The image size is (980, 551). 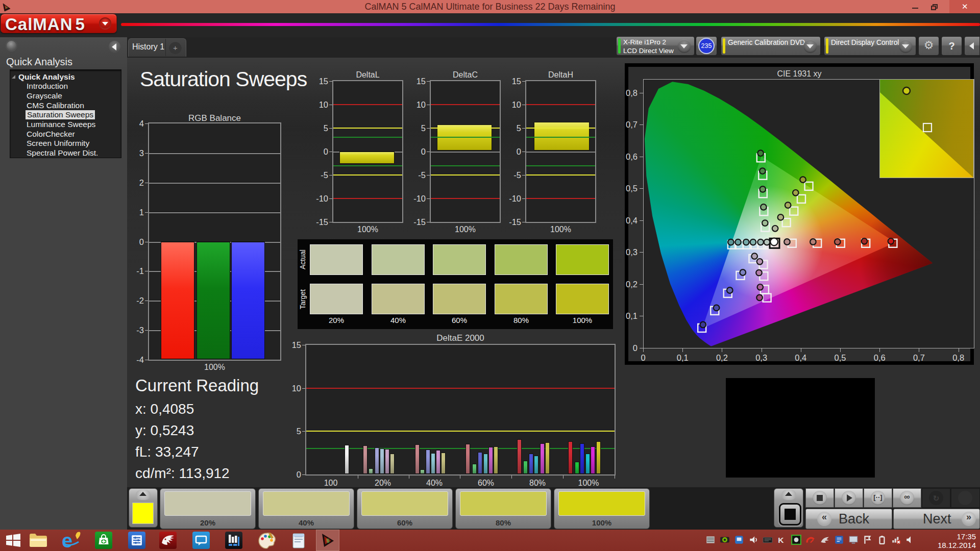 I want to click on svg-text: K, so click(x=781, y=540).